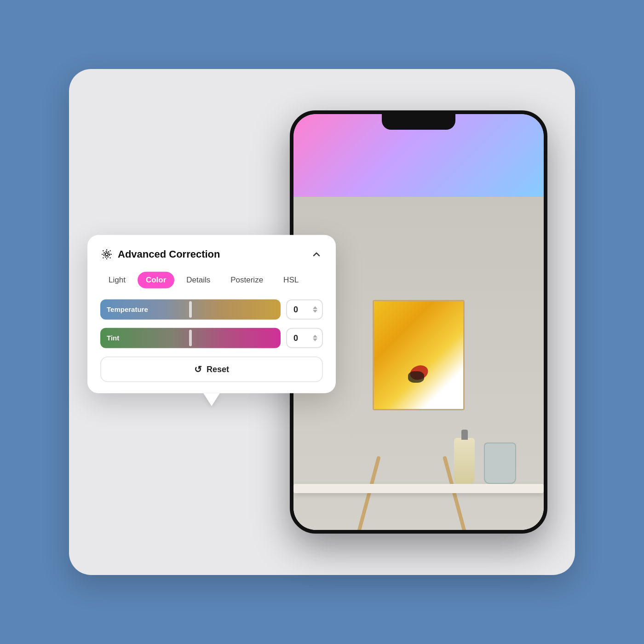  I want to click on temperature-slider-row: Temperature 0, so click(212, 310).